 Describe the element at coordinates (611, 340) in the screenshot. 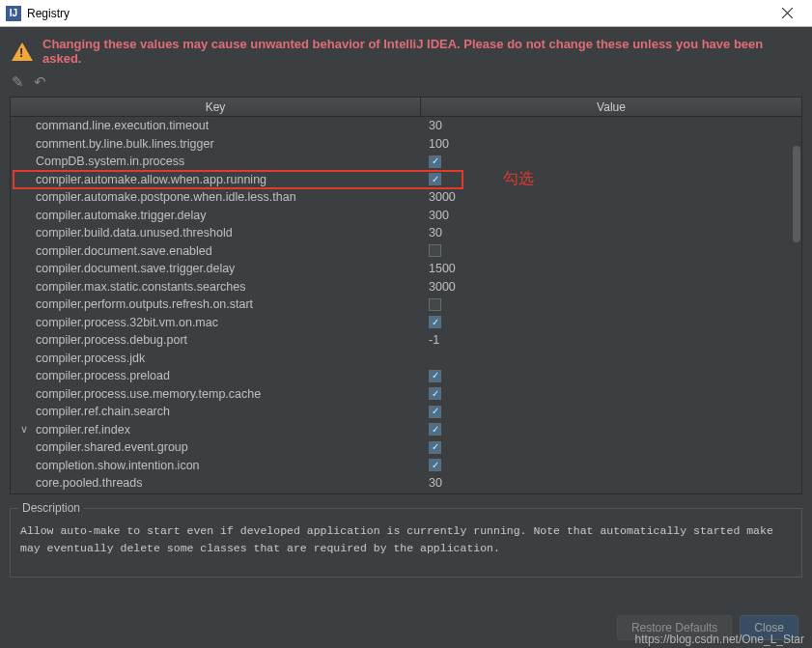

I see `cell-value: -1` at that location.